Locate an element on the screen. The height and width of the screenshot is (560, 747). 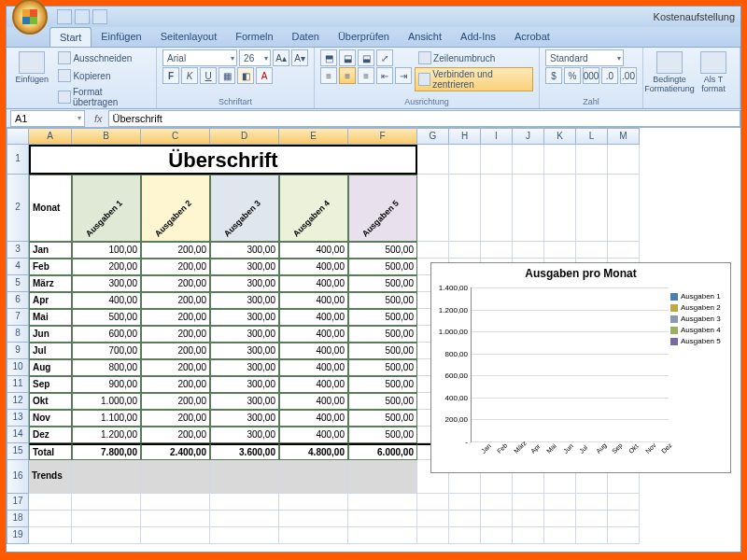
cell-data: 1.200,00 is located at coordinates (106, 435).